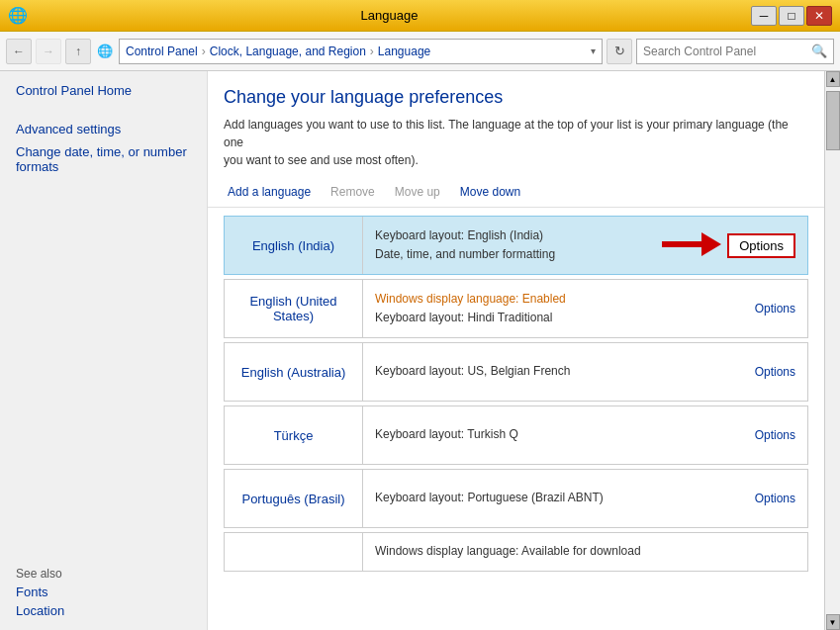 Image resolution: width=840 pixels, height=630 pixels. Describe the element at coordinates (586, 552) in the screenshot. I see `lang-details-partial: Windows display language: Available for …` at that location.